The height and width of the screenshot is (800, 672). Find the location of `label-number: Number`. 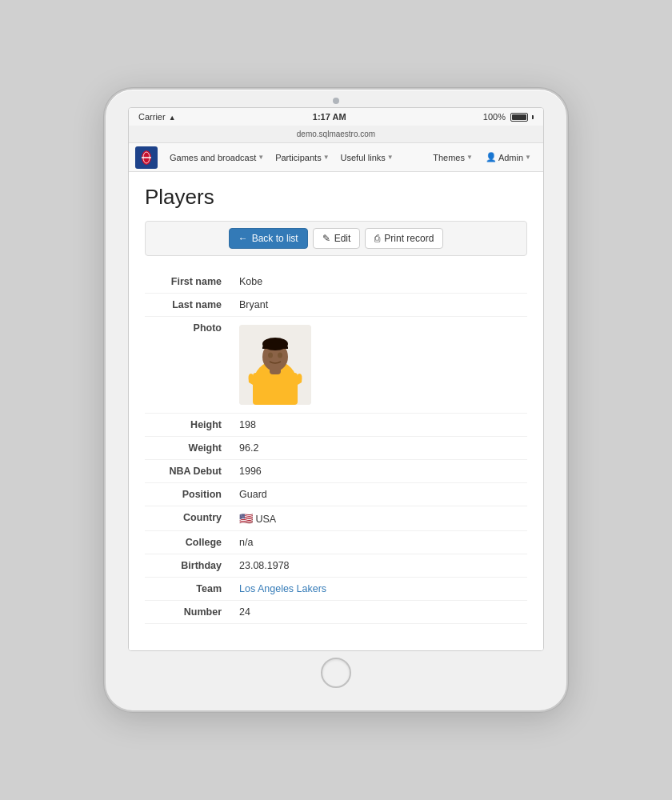

label-number: Number is located at coordinates (189, 613).